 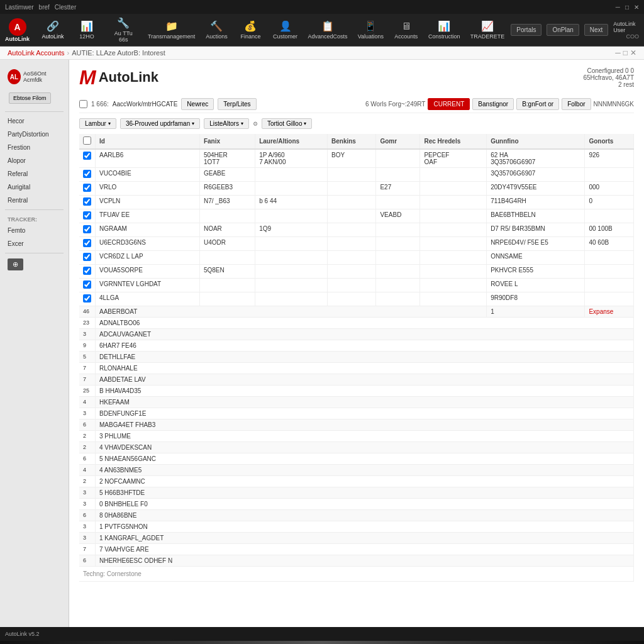 I want to click on table-row: 46 AABERBOAT 1 Expanse, so click(x=357, y=312).